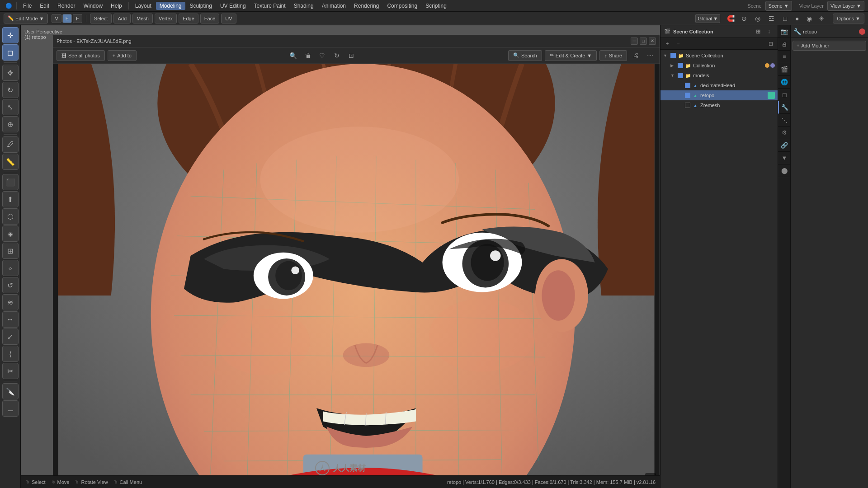 The image size is (868, 488). I want to click on tab-uv-editing: UV Editing, so click(233, 6).